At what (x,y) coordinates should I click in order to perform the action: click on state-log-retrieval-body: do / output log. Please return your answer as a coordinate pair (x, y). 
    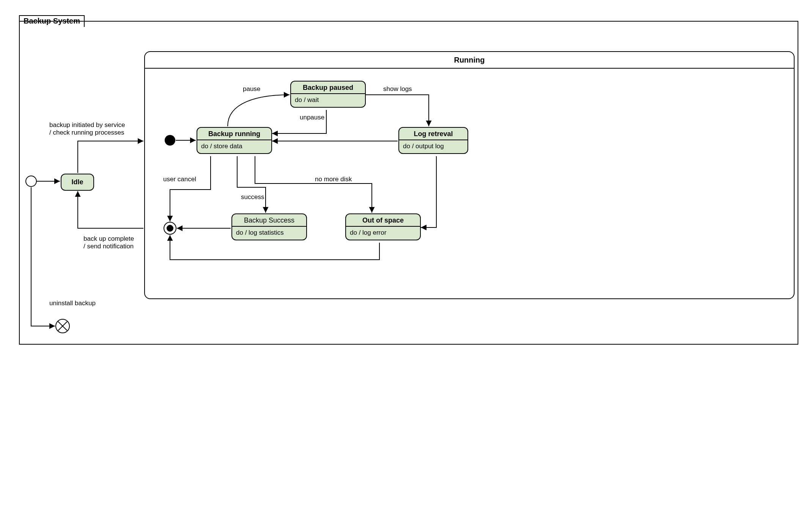
    Looking at the image, I should click on (433, 147).